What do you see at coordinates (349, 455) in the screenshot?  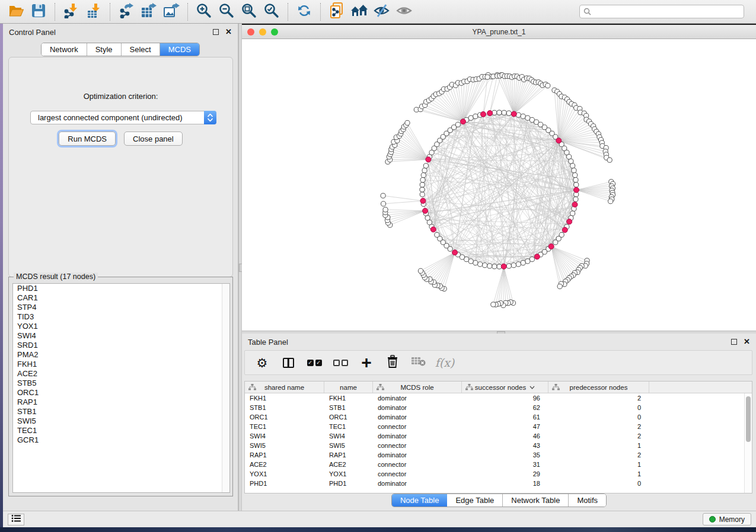 I see `table-cell: RAP1` at bounding box center [349, 455].